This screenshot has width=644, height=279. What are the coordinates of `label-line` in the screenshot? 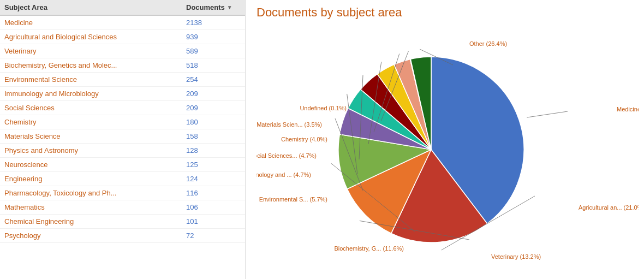 It's located at (547, 115).